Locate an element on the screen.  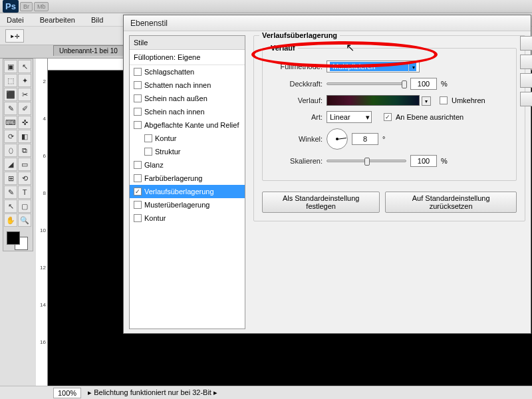
ruler-vertical: 246810121416 is located at coordinates (42, 222).